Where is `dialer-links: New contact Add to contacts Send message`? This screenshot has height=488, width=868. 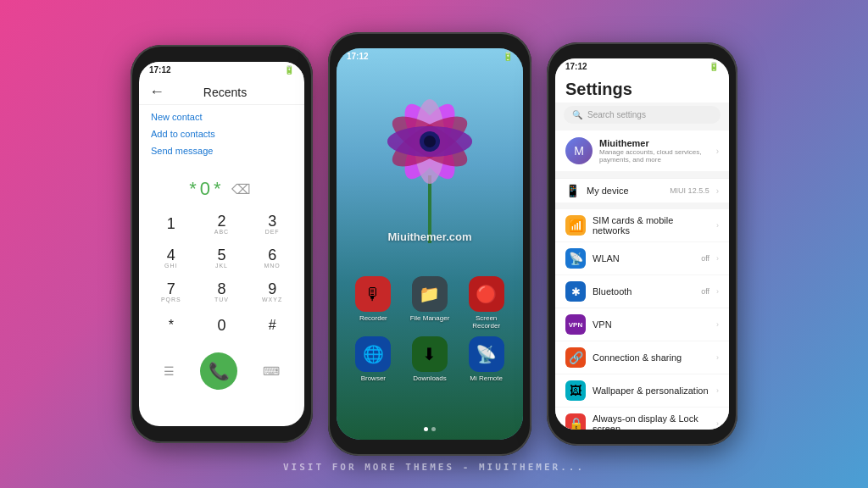 dialer-links: New contact Add to contacts Send message is located at coordinates (222, 137).